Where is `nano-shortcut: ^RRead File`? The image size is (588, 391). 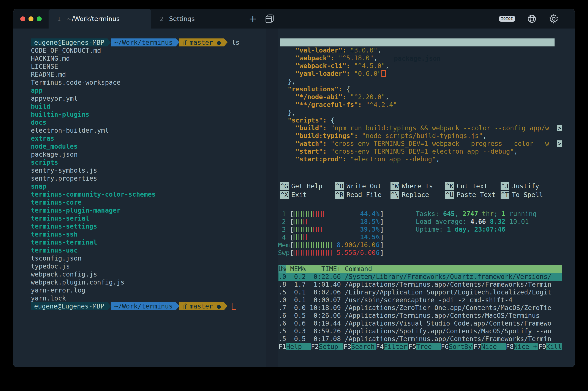
nano-shortcut: ^RRead File is located at coordinates (363, 195).